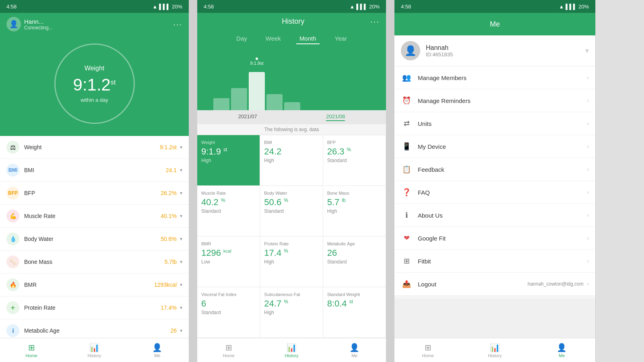  Describe the element at coordinates (31, 350) in the screenshot. I see `nav-home-button: ⊞ Home` at that location.